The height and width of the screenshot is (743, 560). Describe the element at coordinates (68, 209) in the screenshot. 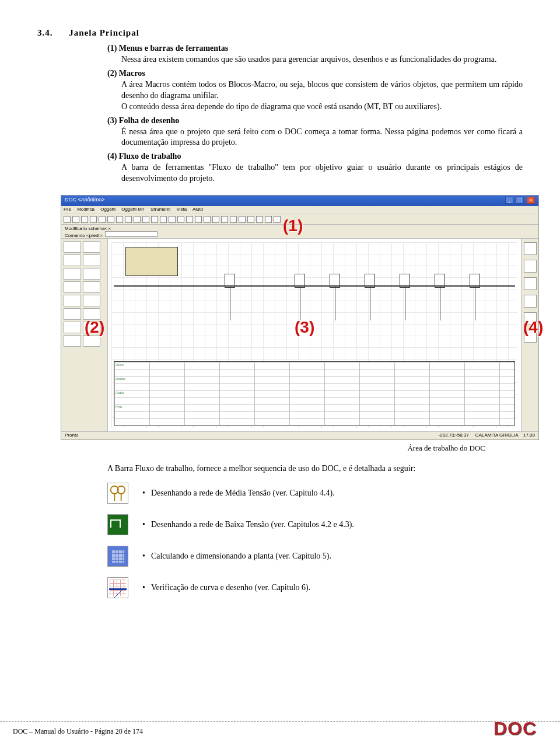

I see `menu-item: File` at that location.